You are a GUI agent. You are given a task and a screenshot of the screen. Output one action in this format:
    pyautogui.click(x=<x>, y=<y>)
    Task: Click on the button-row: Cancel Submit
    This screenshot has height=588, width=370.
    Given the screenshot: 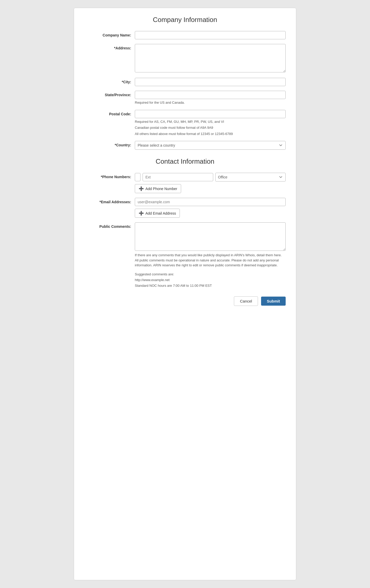 What is the action you would take?
    pyautogui.click(x=185, y=301)
    